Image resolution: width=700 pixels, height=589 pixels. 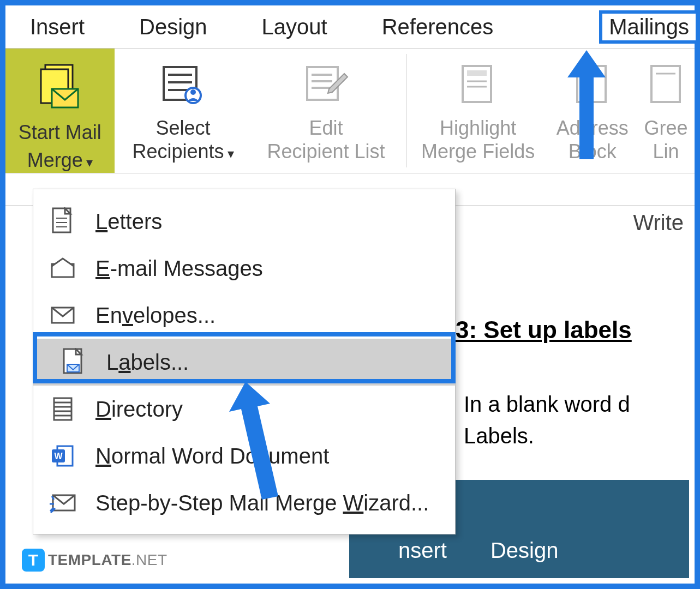 I want to click on normal-label: Normal Word Document, so click(x=212, y=456).